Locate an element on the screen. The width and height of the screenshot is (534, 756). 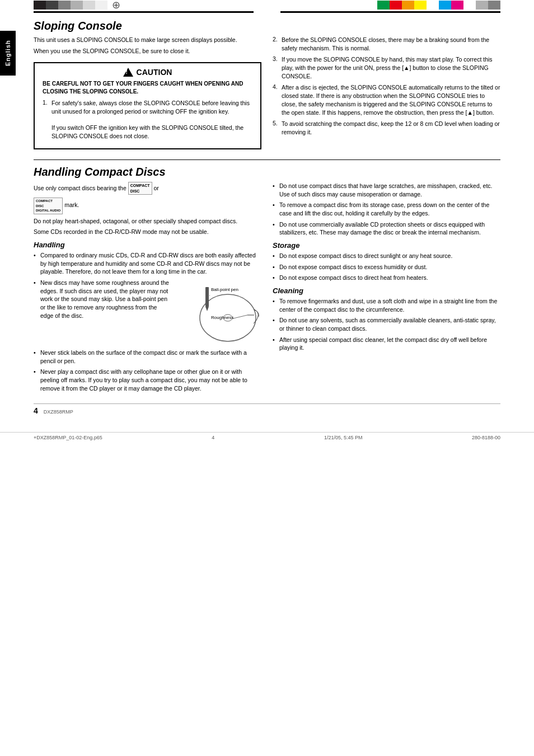
item-num: 1. is located at coordinates (46, 120).